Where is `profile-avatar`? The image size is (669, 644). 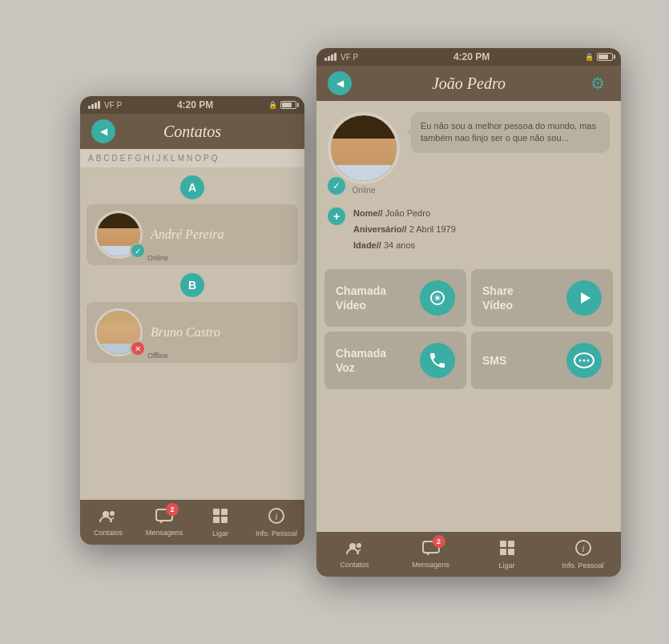
profile-avatar is located at coordinates (364, 148).